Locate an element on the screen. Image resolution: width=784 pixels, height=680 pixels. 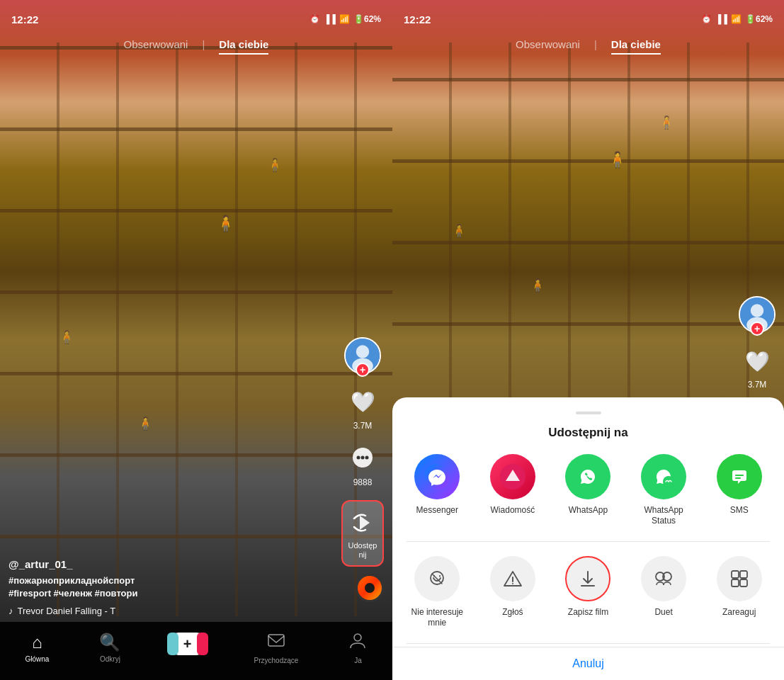
nav-profile: Ja is located at coordinates (358, 647).